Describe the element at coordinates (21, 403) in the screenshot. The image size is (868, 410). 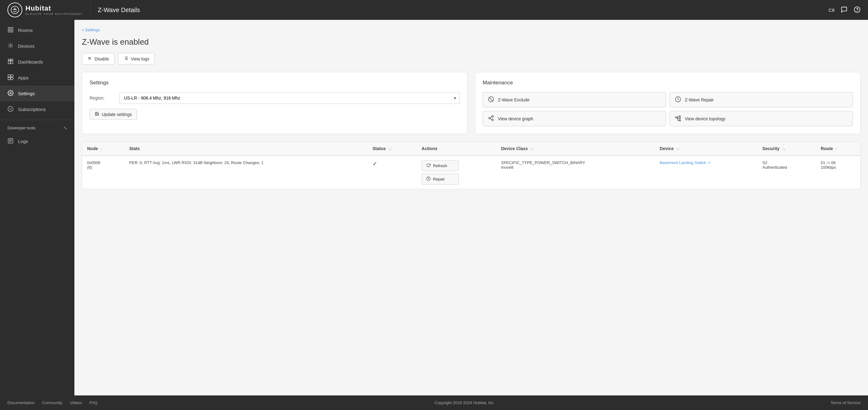
I see `footer-documentation: Documentation` at that location.